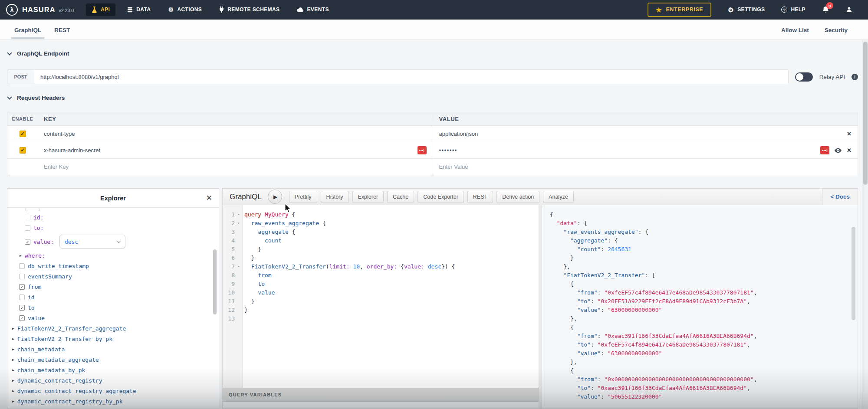 This screenshot has height=409, width=868. Describe the element at coordinates (825, 10) in the screenshot. I see `notifications-button: 8` at that location.